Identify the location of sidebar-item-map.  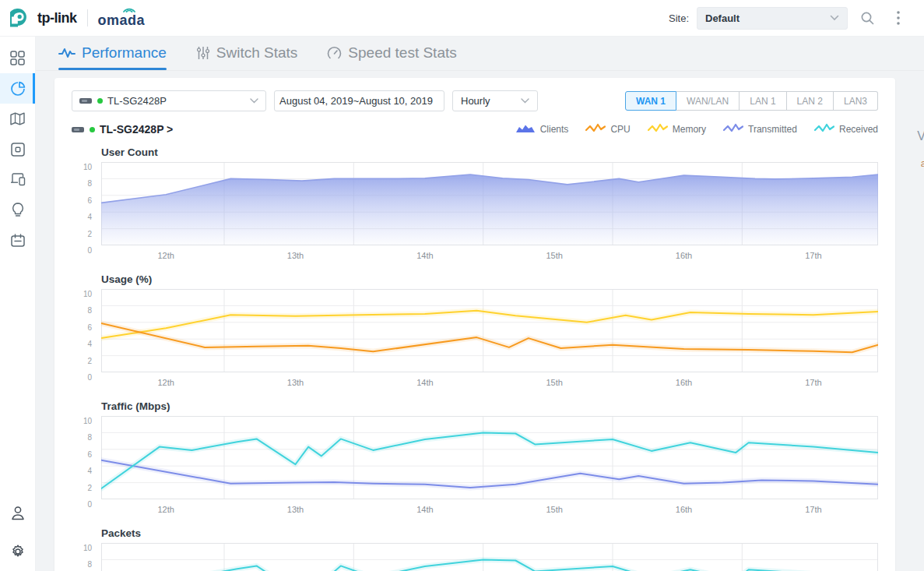
(17, 118).